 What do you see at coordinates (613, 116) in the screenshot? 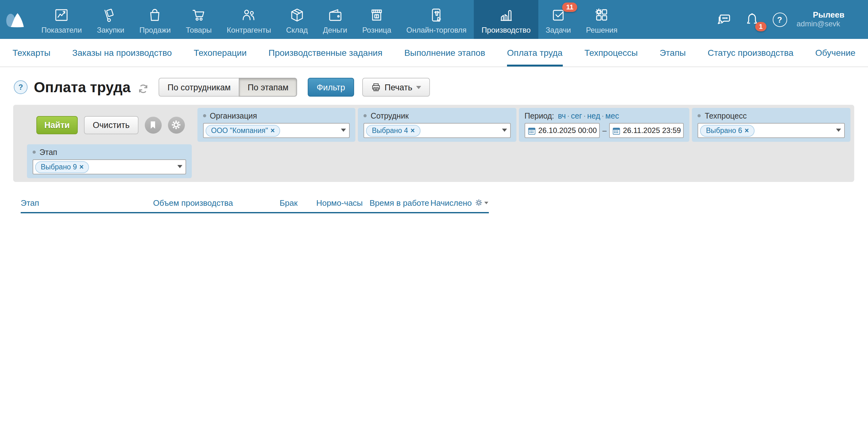
I see `period-month-link: мес` at bounding box center [613, 116].